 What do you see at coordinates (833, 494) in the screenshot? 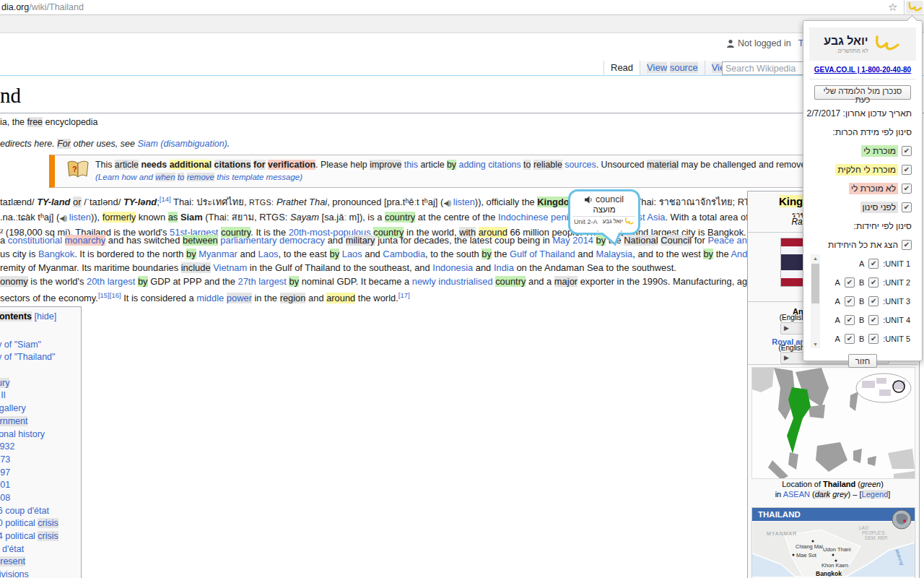
I see `map-caption-2: in ASEAN (dark grey) – [Legend]` at bounding box center [833, 494].